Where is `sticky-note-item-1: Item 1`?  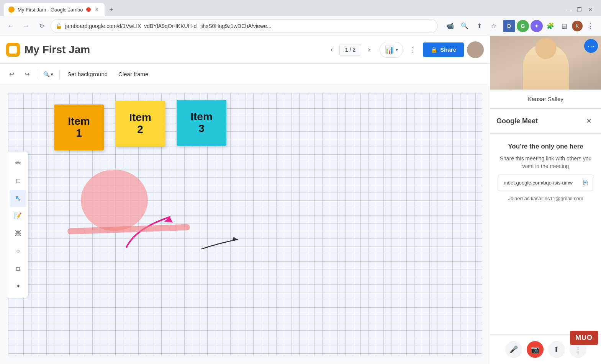
sticky-note-item-1: Item 1 is located at coordinates (79, 127).